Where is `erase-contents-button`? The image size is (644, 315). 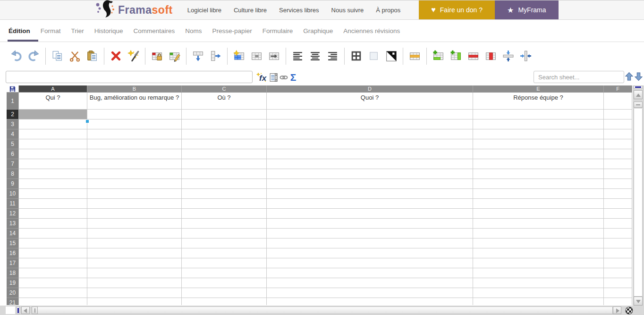
erase-contents-button is located at coordinates (116, 56).